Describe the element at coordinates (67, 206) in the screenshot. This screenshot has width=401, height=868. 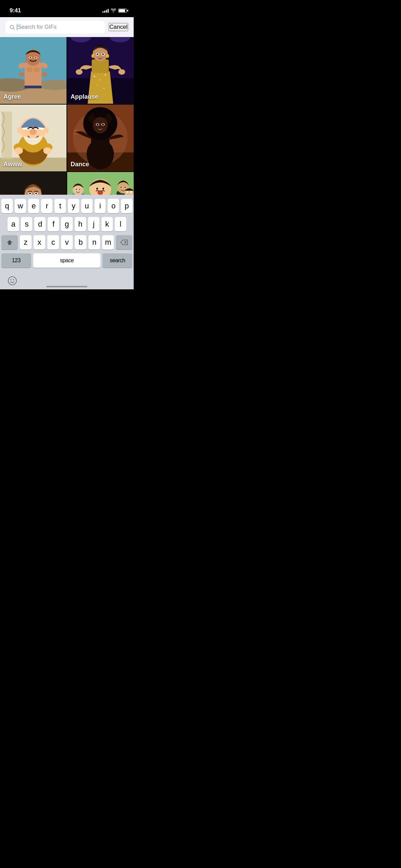
I see `key-row-1: q w e r t y u i o p` at that location.